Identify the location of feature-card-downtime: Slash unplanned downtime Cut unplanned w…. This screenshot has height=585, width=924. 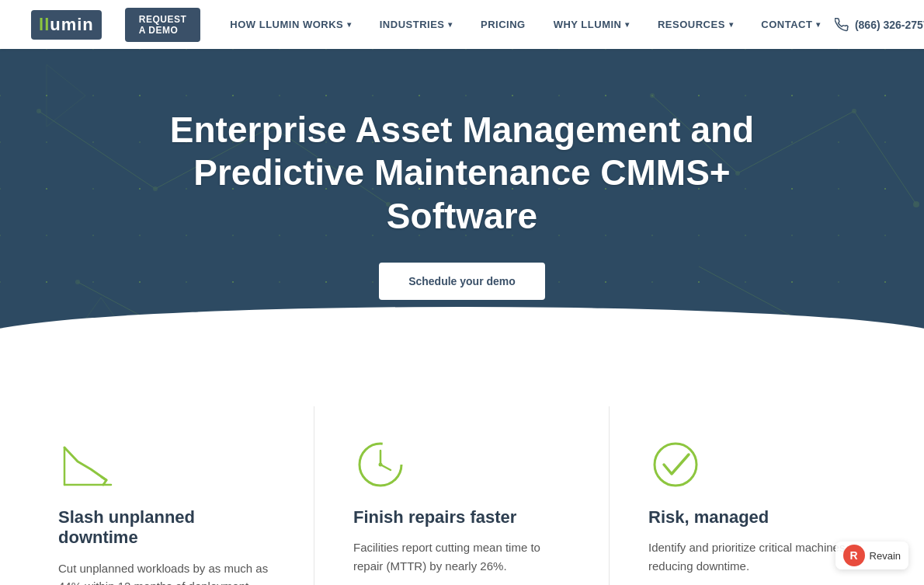
(167, 496).